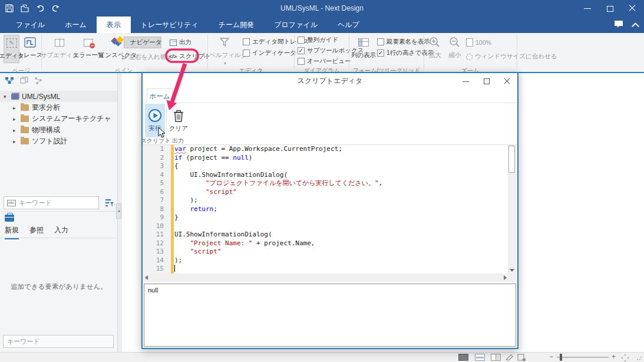 The image size is (644, 362). I want to click on menu-tab: ヘルプ, so click(349, 25).